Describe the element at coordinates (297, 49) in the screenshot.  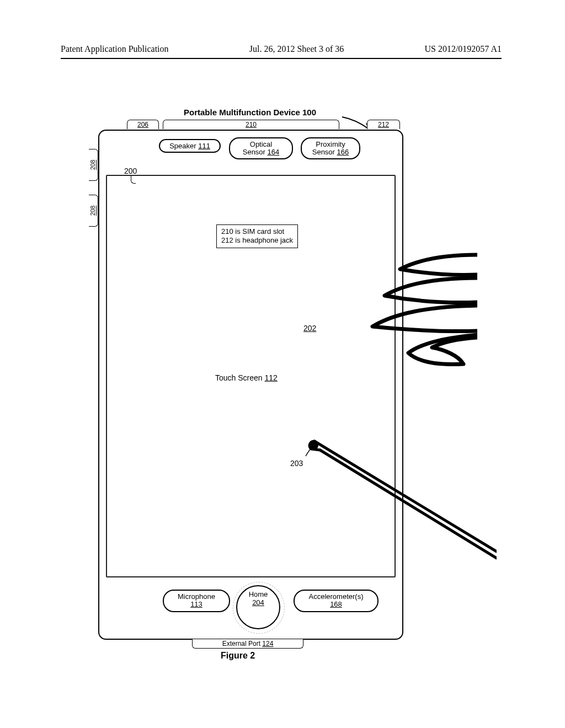
I see `header-center: Jul. 26, 2012 Sheet 3 of 36` at that location.